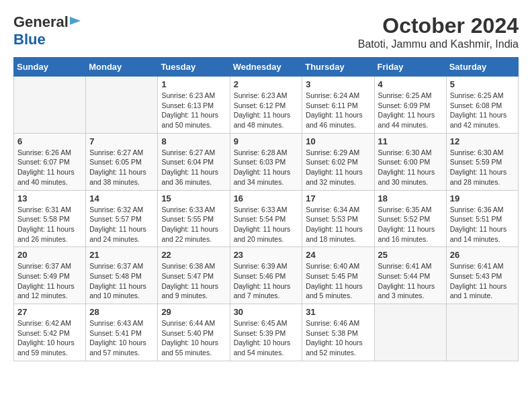  I want to click on calendar-week-row: 27Sunrise: 6:42 AMSunset: 5:42 PMDayligh…, so click(266, 333).